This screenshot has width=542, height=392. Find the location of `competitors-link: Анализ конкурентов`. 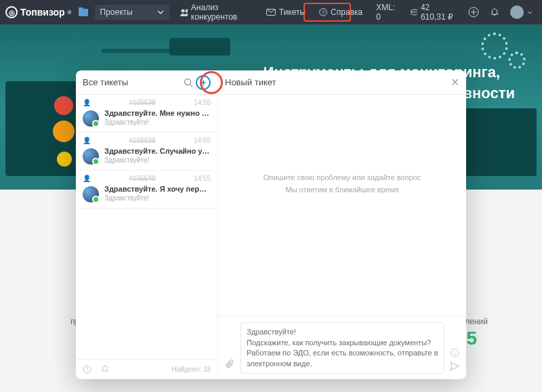

competitors-link: Анализ конкурентов is located at coordinates (217, 12).